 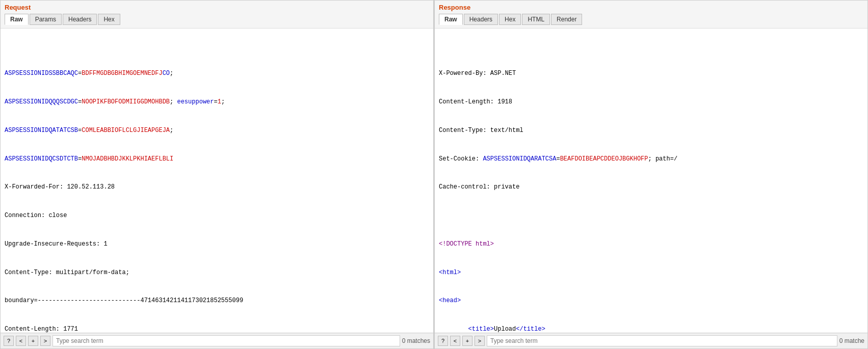 I want to click on request-title: Request, so click(x=217, y=7).